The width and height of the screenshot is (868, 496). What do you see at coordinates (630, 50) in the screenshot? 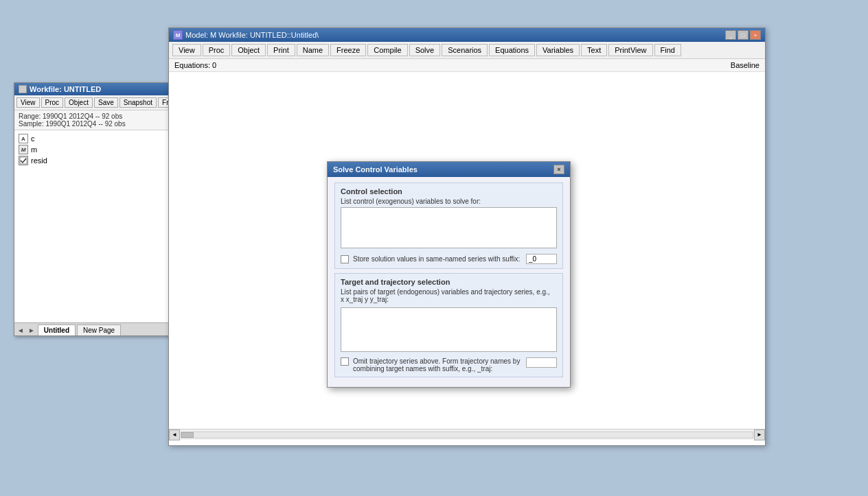
I see `menu-printview: PrintView` at bounding box center [630, 50].